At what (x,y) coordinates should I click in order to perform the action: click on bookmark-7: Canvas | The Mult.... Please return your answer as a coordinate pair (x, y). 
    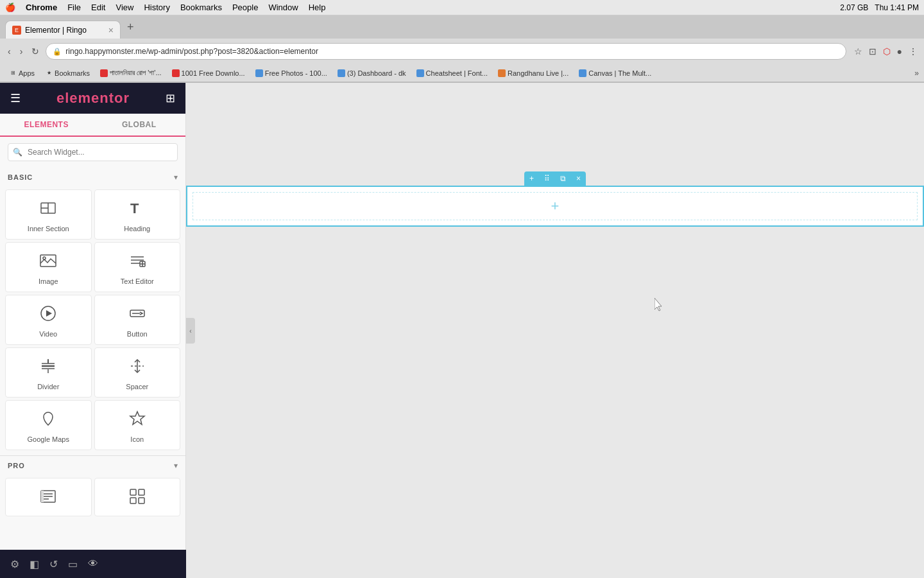
    Looking at the image, I should click on (615, 73).